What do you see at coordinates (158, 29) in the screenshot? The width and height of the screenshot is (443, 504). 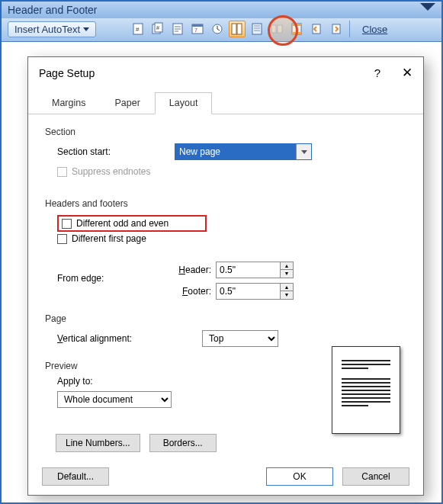 I see `num-pages-icon: #` at bounding box center [158, 29].